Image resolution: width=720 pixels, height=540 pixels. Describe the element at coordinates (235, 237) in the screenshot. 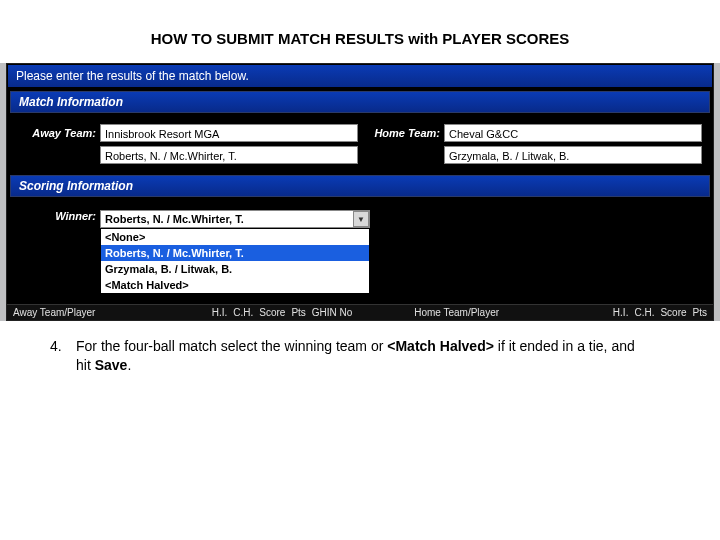

I see `winner-option-none: <None>` at that location.